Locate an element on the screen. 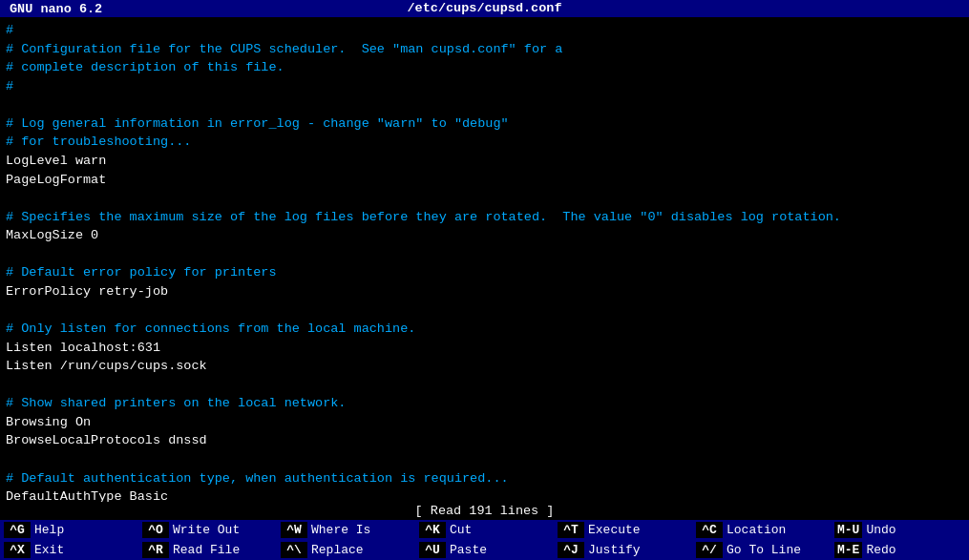  shortcut-key: ^C is located at coordinates (709, 530).